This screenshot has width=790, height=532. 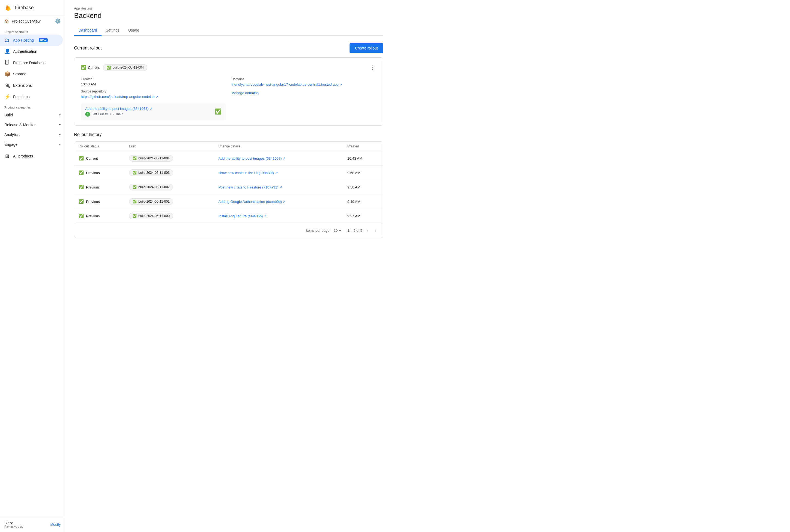 What do you see at coordinates (125, 68) in the screenshot?
I see `current-build-badge: ✅ build-2024-05-11-004` at bounding box center [125, 68].